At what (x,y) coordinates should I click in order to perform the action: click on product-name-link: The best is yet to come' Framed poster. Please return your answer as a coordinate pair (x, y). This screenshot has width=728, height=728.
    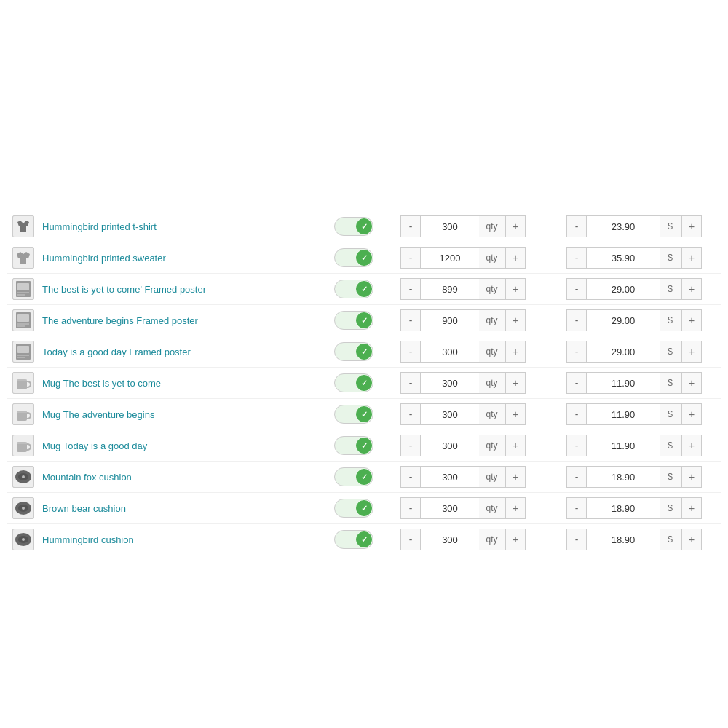
    Looking at the image, I should click on (124, 290).